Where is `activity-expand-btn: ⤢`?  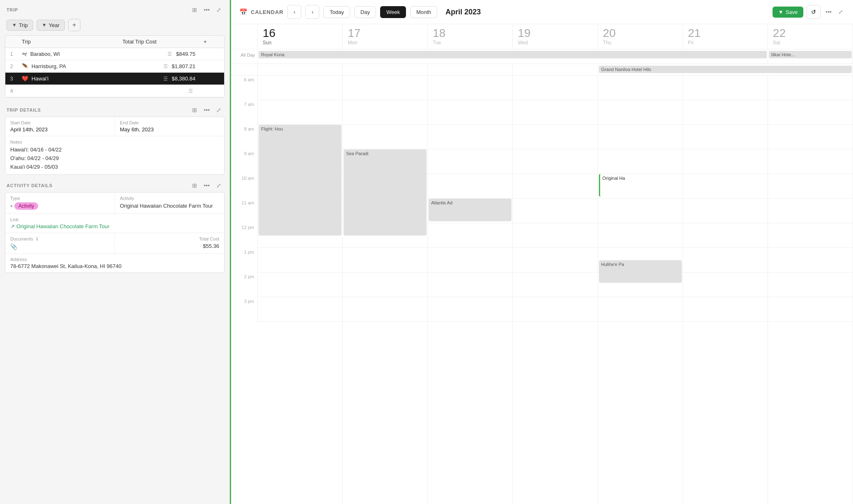
activity-expand-btn: ⤢ is located at coordinates (219, 186).